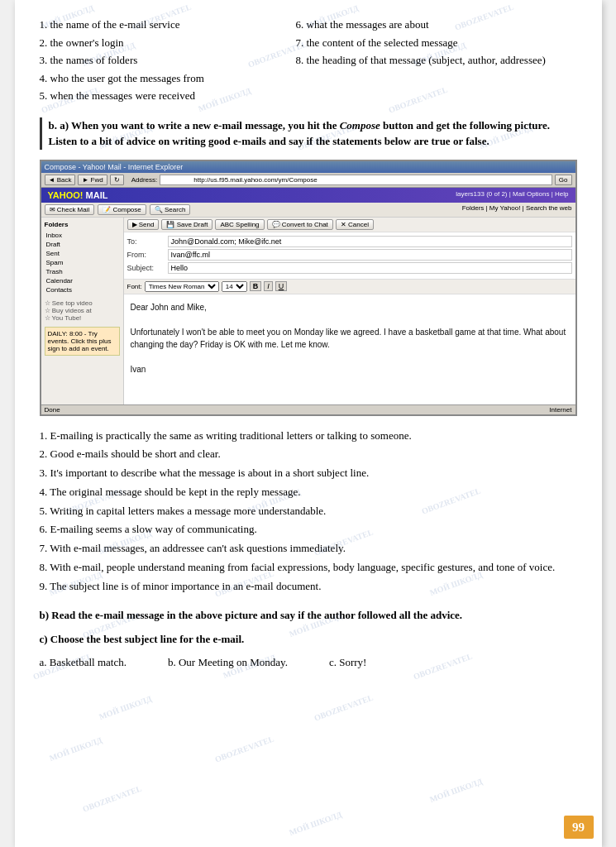 The width and height of the screenshot is (616, 847). What do you see at coordinates (308, 615) in the screenshot?
I see `section-b: b) Read the e-mail message in the above …` at bounding box center [308, 615].